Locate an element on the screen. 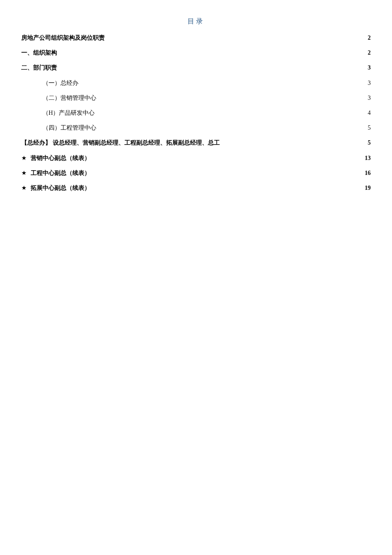  toc-page: 19 is located at coordinates (367, 188).